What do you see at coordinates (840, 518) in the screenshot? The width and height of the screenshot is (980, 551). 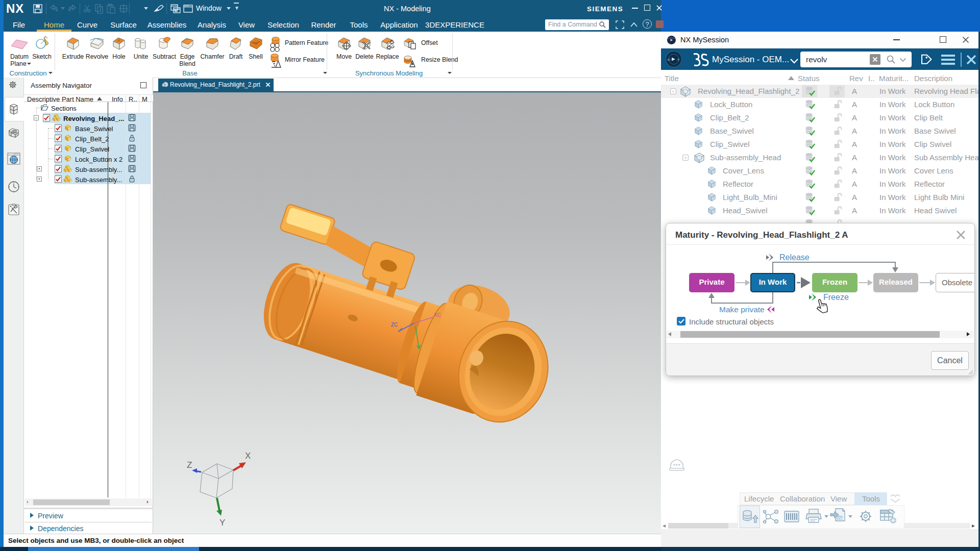 I see `svg-text: CSV` at bounding box center [840, 518].